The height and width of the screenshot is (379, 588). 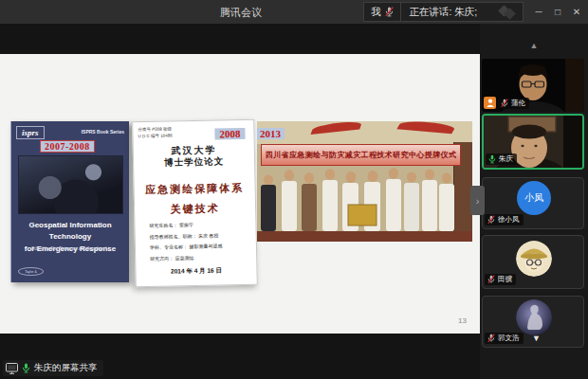 I want to click on scroll-up-arrow: ▲, so click(x=534, y=45).